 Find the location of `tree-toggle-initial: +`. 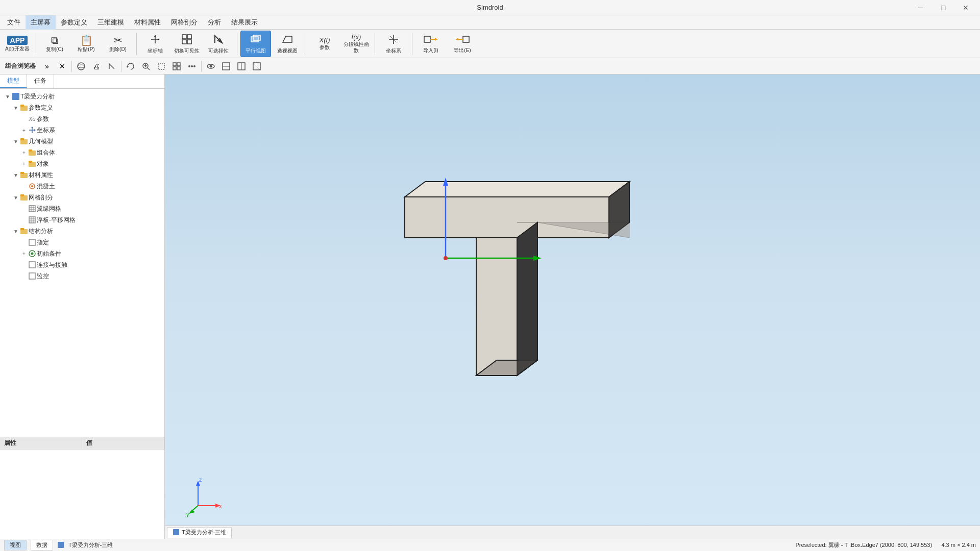

tree-toggle-initial: + is located at coordinates (24, 254).